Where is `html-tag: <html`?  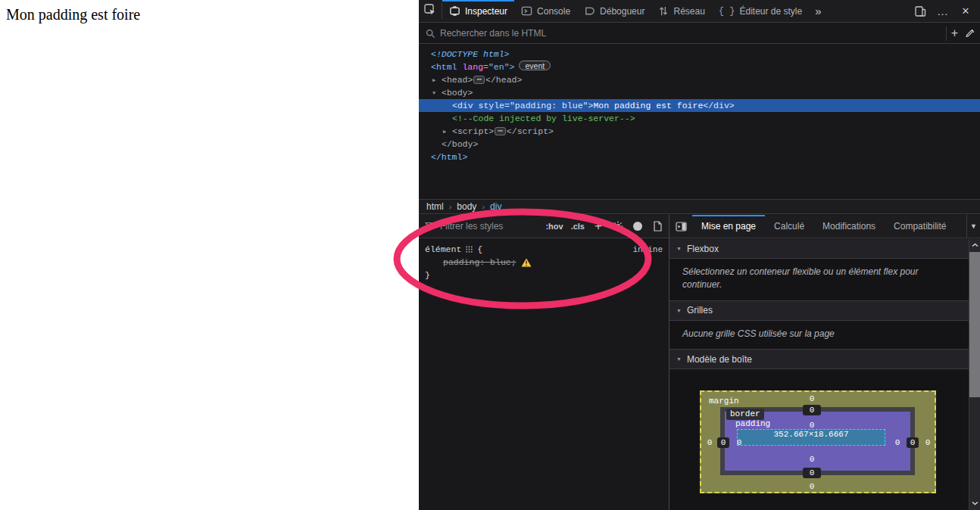 html-tag: <html is located at coordinates (447, 67).